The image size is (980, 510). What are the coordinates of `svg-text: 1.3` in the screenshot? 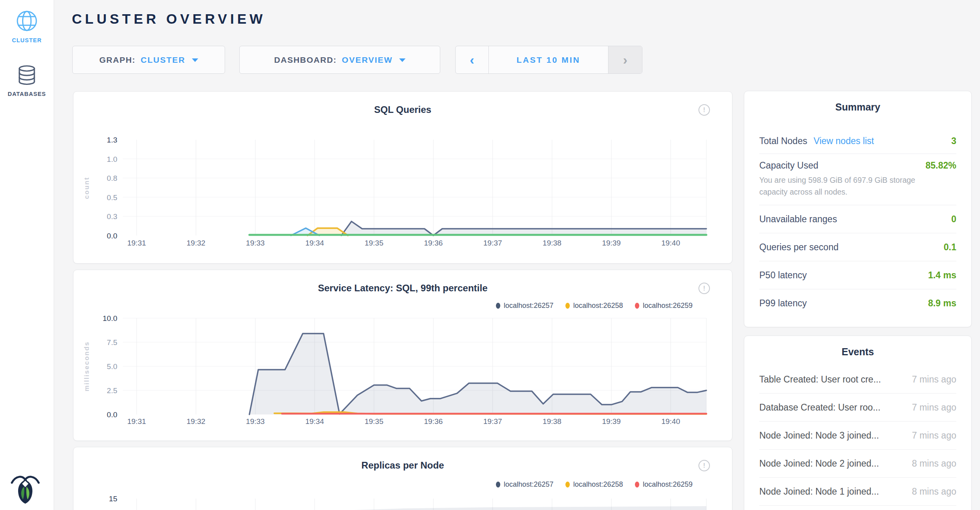 It's located at (112, 140).